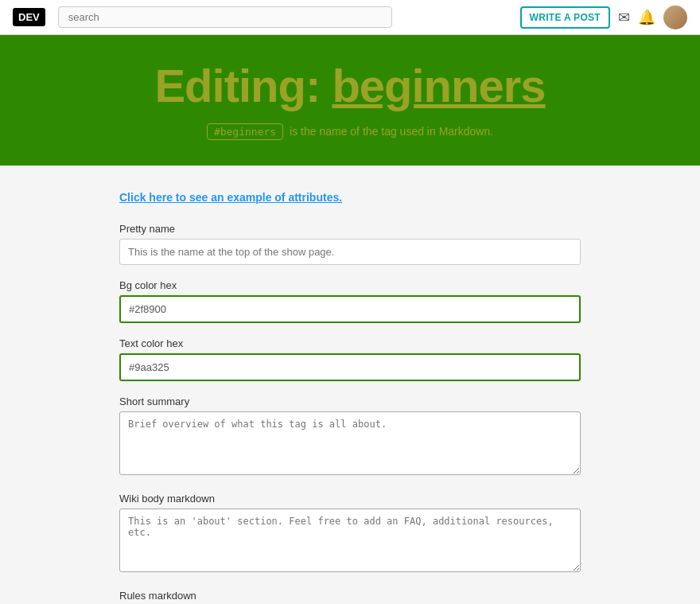 Image resolution: width=700 pixels, height=604 pixels. I want to click on avatar-image, so click(675, 18).